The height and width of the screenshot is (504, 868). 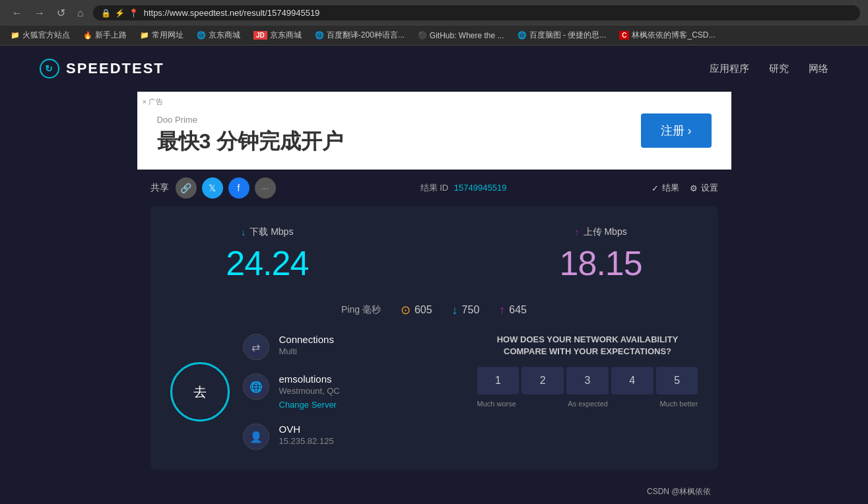 I want to click on speed-row: ↓ 下载 Mbps 24.24 ↑ 上传 Mbps 18.15, so click(x=434, y=255).